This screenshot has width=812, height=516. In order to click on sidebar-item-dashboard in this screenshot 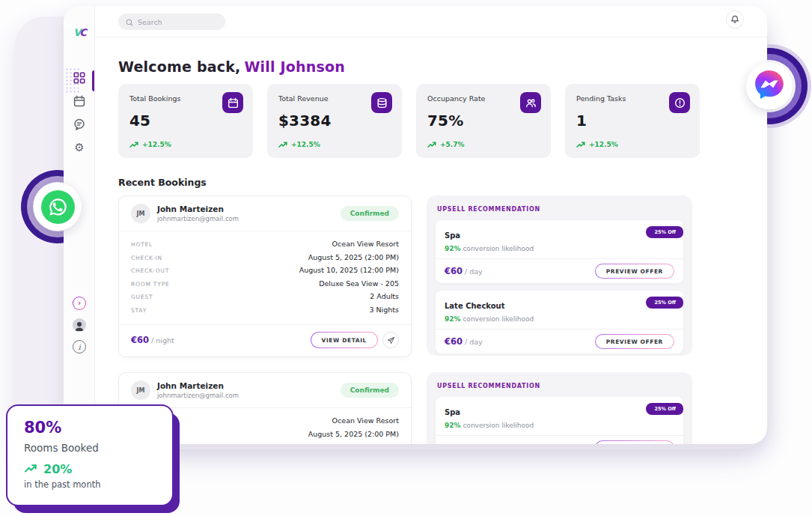, I will do `click(79, 78)`.